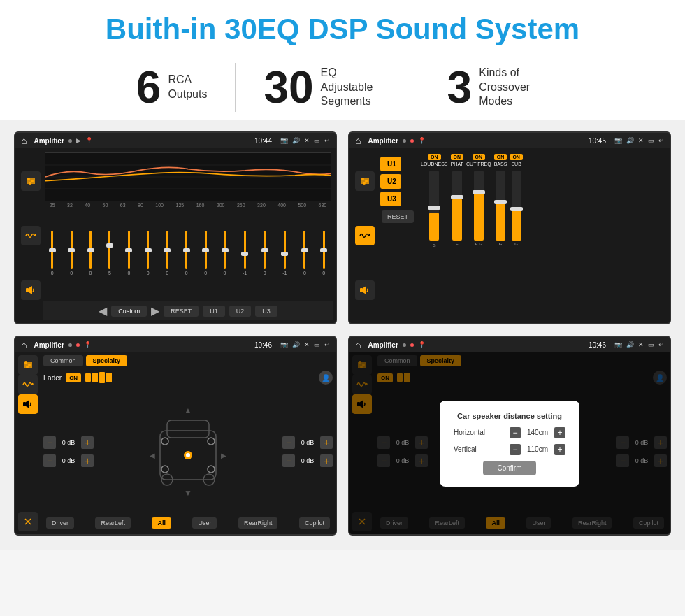 This screenshot has height=616, width=685. Describe the element at coordinates (365, 181) in the screenshot. I see `crossover-filter-btn` at that location.